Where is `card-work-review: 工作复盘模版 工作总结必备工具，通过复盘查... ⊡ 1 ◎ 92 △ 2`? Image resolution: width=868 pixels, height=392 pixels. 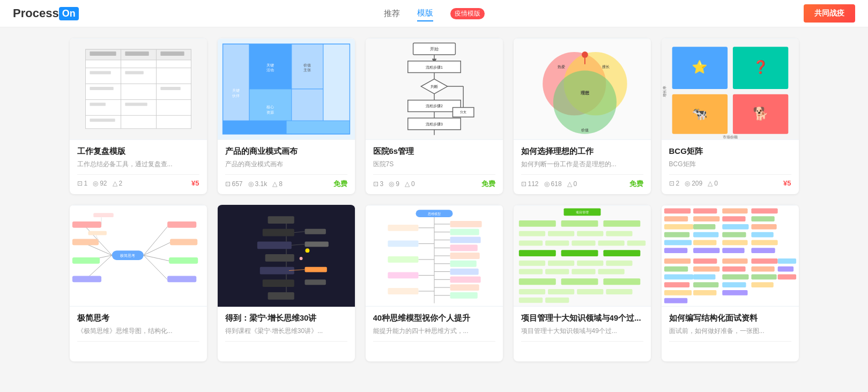 card-work-review: 工作复盘模版 工作总结必备工具，通过复盘查... ⊡ 1 ◎ 92 △ 2 is located at coordinates (138, 116).